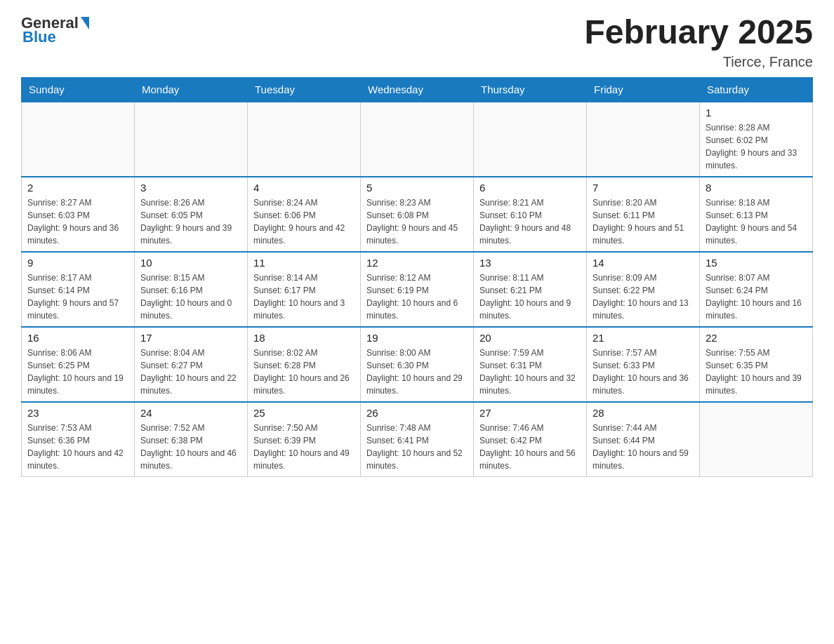  I want to click on day-number: 5, so click(417, 188).